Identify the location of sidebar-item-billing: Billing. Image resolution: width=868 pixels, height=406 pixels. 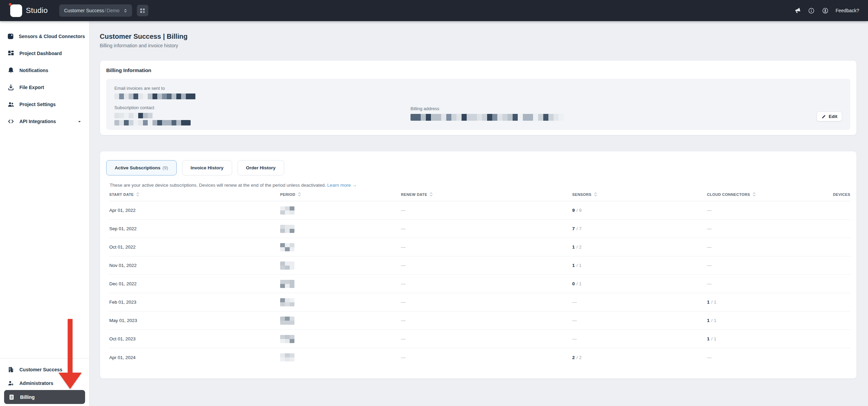
(45, 397).